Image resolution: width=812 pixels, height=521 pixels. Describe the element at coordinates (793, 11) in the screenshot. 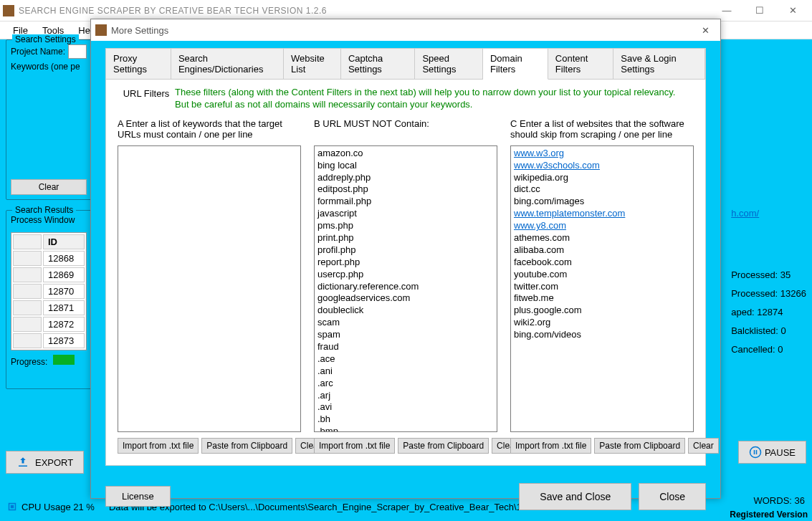

I see `close-button: ✕` at that location.